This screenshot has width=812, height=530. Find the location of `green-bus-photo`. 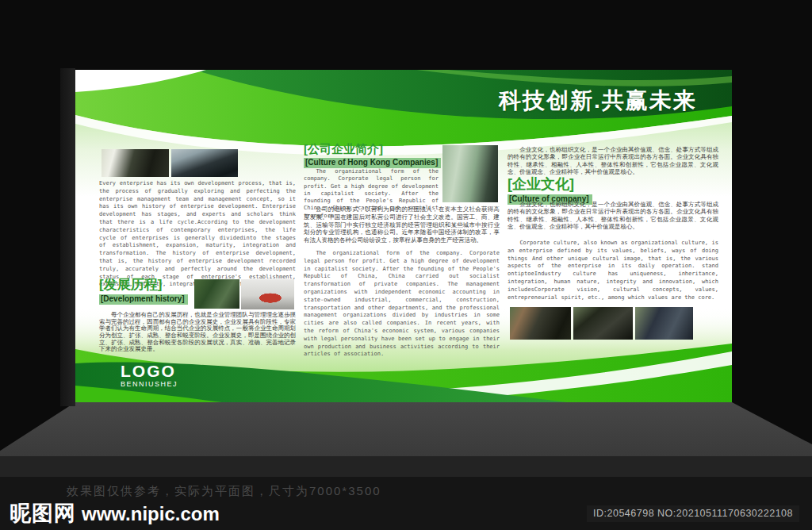

green-bus-photo is located at coordinates (217, 294).